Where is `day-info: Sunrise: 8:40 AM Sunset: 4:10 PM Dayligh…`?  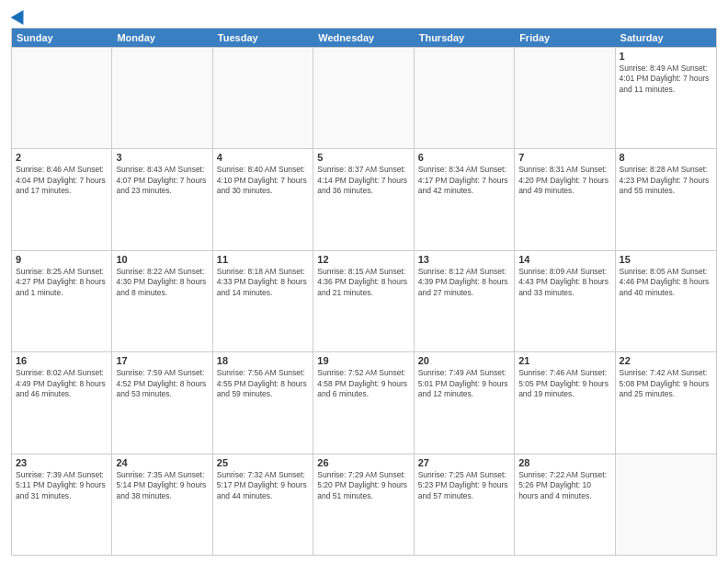 day-info: Sunrise: 8:40 AM Sunset: 4:10 PM Dayligh… is located at coordinates (263, 180).